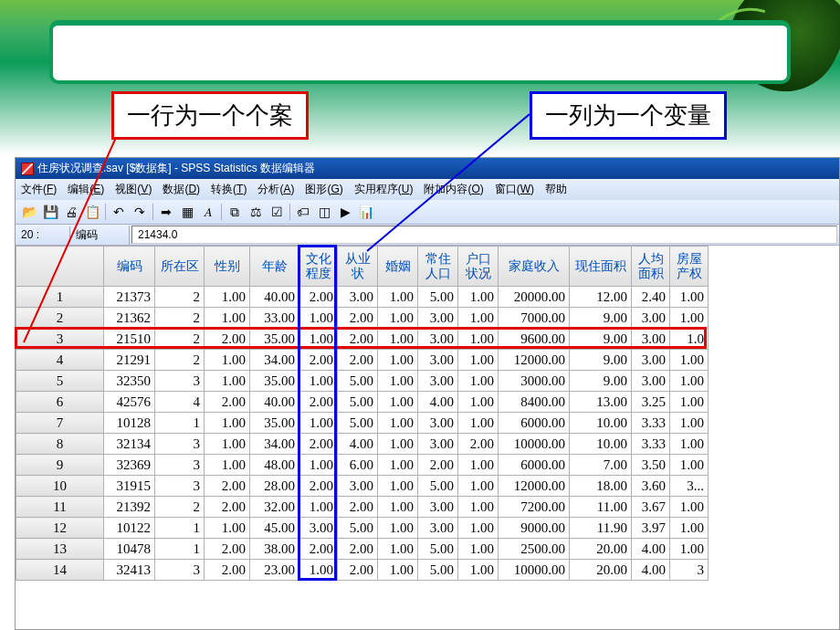  Describe the element at coordinates (277, 212) in the screenshot. I see `select-icon: ☑` at that location.